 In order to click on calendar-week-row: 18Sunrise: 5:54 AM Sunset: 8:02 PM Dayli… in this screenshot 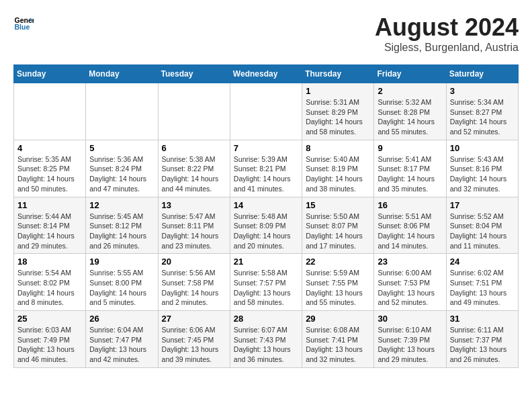, I will do `click(266, 282)`.